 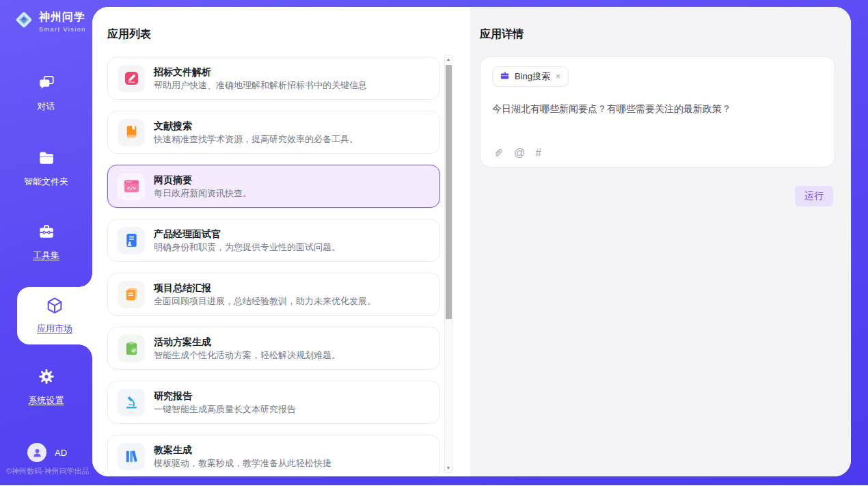 I want to click on chat-icon, so click(x=46, y=84).